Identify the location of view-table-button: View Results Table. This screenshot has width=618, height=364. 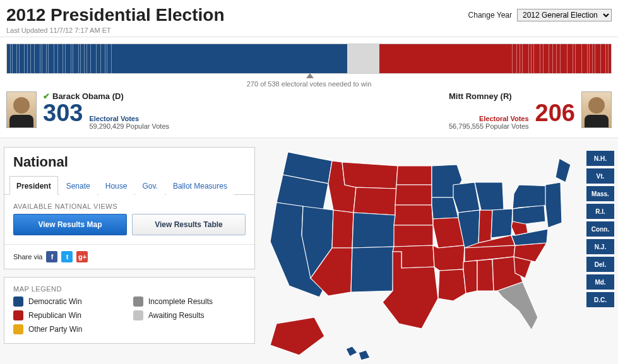
(189, 225).